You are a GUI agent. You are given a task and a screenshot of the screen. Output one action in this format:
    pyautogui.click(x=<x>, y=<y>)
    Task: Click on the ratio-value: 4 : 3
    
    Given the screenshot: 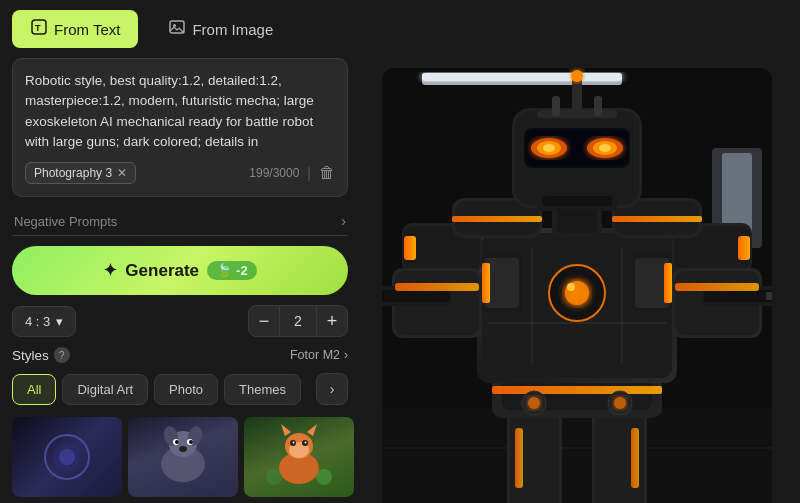 What is the action you would take?
    pyautogui.click(x=38, y=322)
    